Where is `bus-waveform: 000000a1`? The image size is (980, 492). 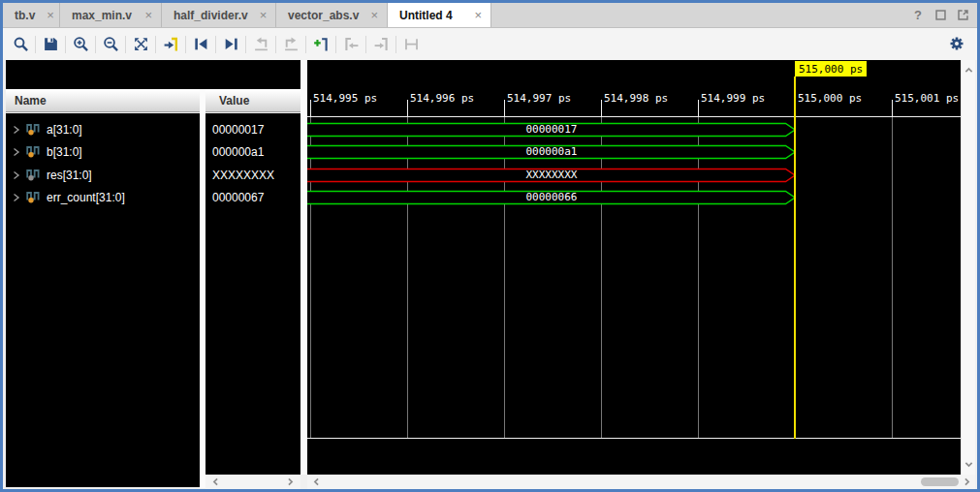
bus-waveform: 000000a1 is located at coordinates (552, 152).